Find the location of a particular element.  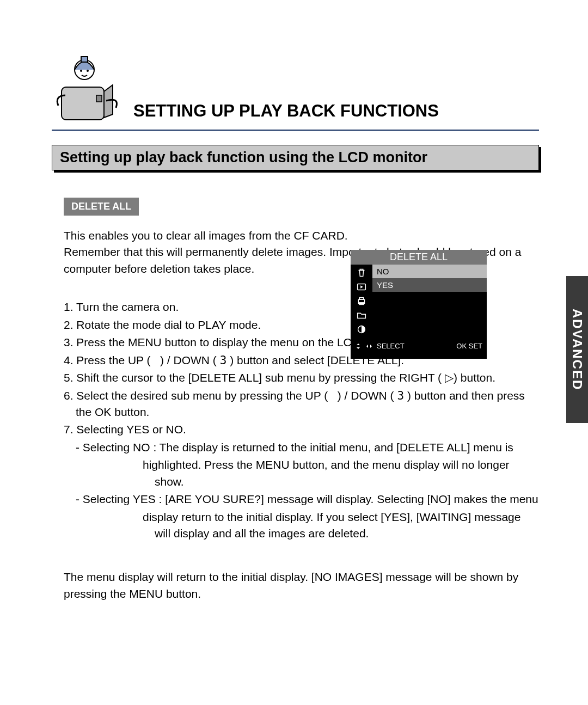

step-7-yes-cont: display return to the initial display. I… is located at coordinates (341, 526).